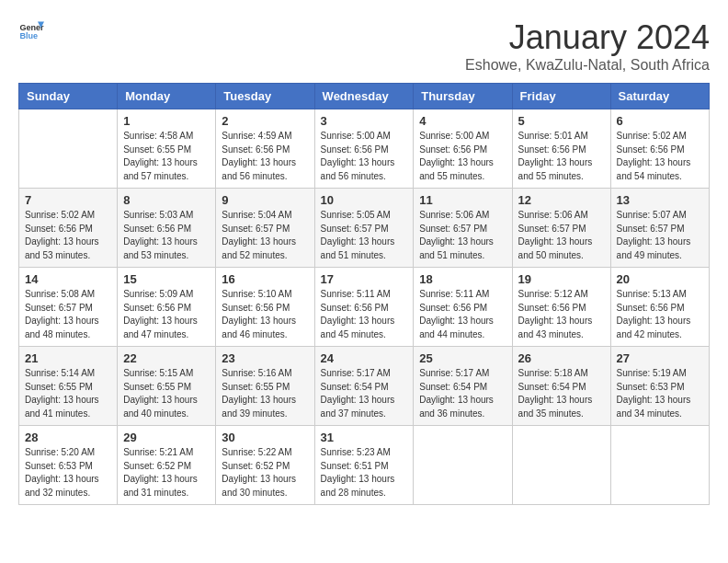 Image resolution: width=728 pixels, height=563 pixels. What do you see at coordinates (587, 65) in the screenshot?
I see `location-subtitle: Eshowe, KwaZulu-Natal, South Africa` at bounding box center [587, 65].